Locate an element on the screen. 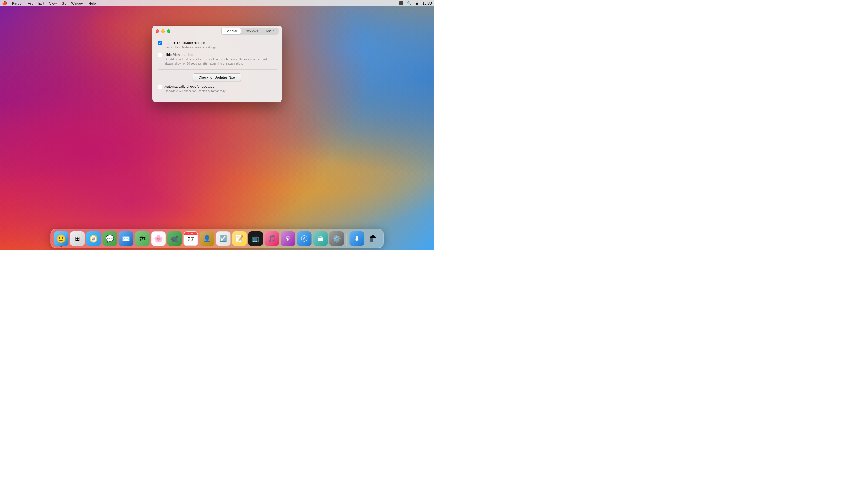 Image resolution: width=868 pixels, height=500 pixels. dock-item-messages: 💬 is located at coordinates (110, 239).